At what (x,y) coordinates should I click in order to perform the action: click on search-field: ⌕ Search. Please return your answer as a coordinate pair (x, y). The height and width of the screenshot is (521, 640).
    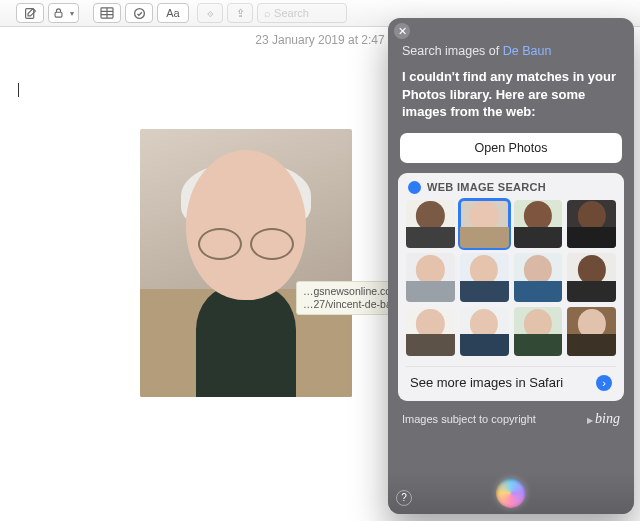
    Looking at the image, I should click on (302, 13).